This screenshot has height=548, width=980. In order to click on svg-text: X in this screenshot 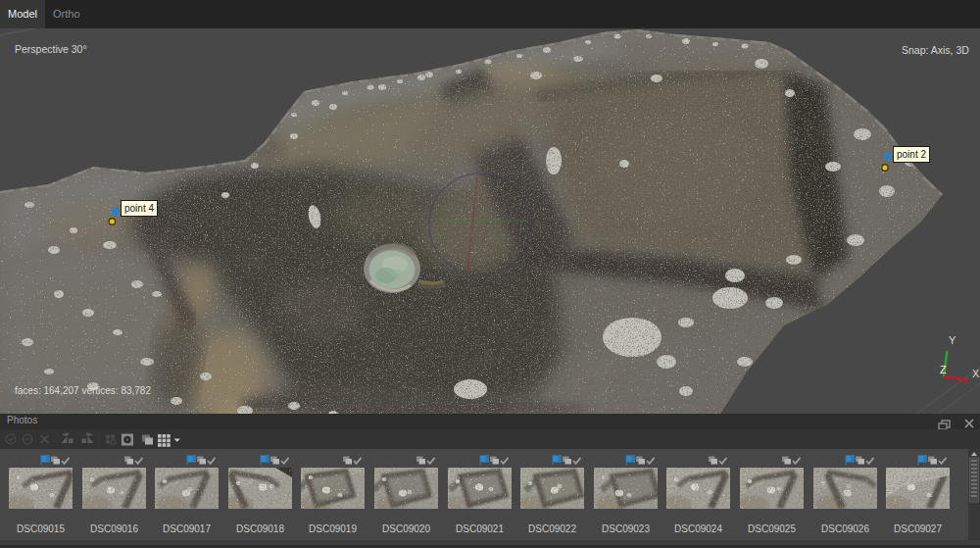, I will do `click(976, 374)`.